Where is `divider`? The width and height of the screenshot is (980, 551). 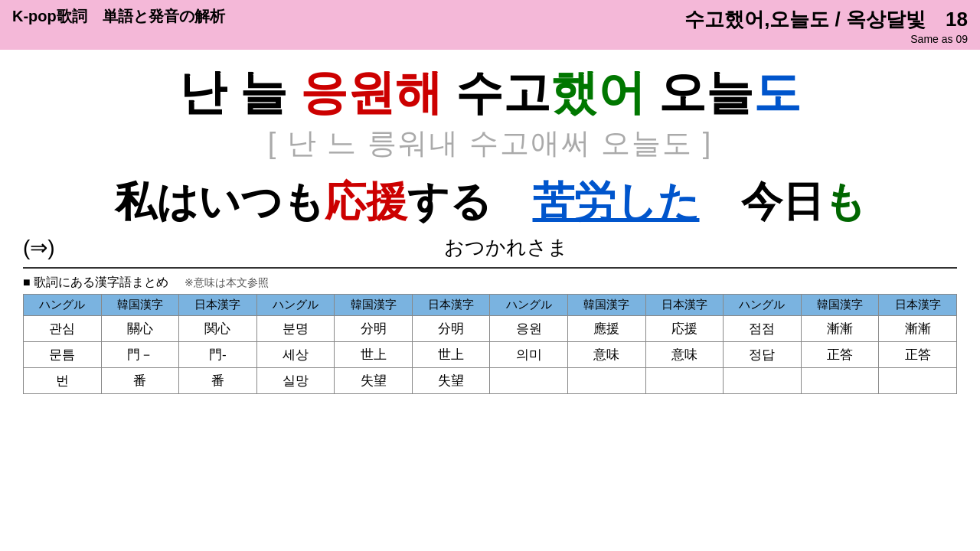 divider is located at coordinates (490, 268).